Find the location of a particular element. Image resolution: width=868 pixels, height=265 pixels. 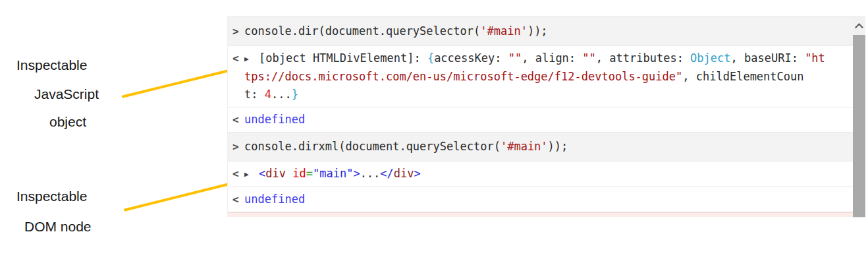

code-token: console.dir(document.querySelector( is located at coordinates (362, 31).